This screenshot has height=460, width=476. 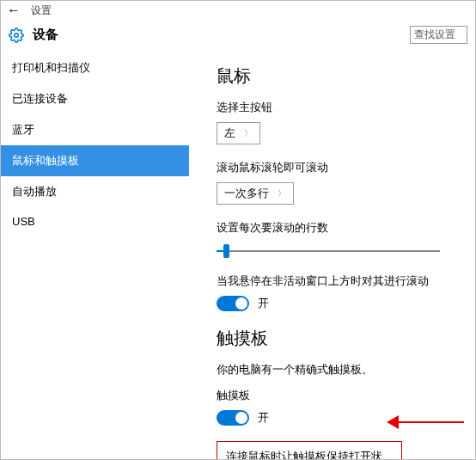 What do you see at coordinates (238, 36) in the screenshot?
I see `header: 设备 查找设置` at bounding box center [238, 36].